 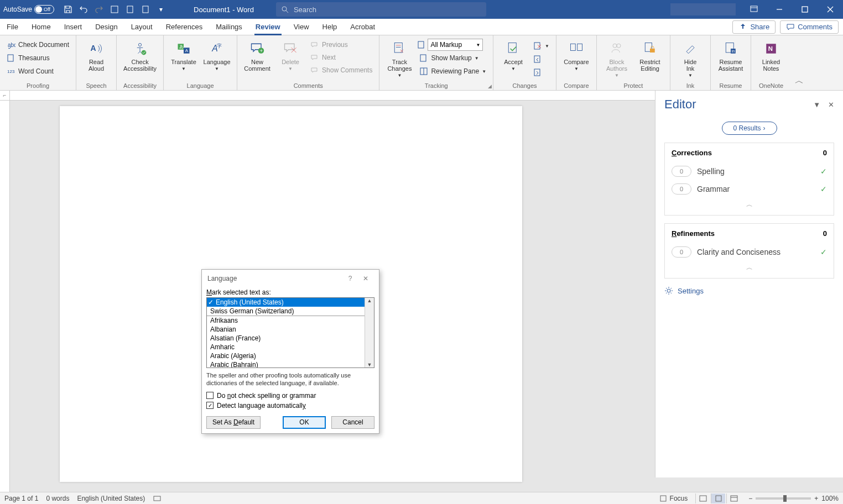 What do you see at coordinates (229, 27) in the screenshot?
I see `tab-mailings: Mailings` at bounding box center [229, 27].